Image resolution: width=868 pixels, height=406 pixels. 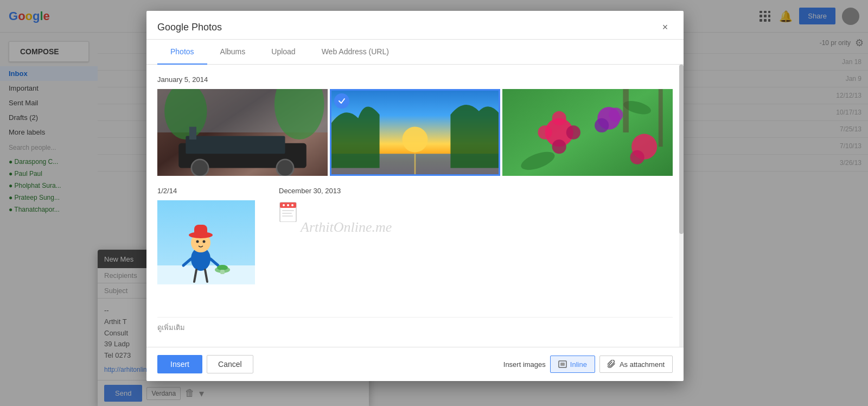 What do you see at coordinates (242, 132) in the screenshot?
I see `photo-train` at bounding box center [242, 132].